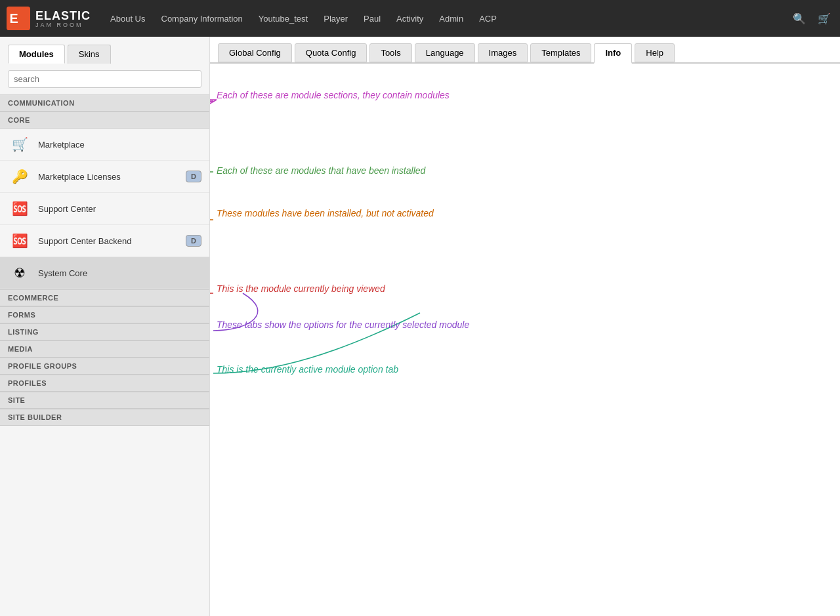 Image resolution: width=840 pixels, height=616 pixels. I want to click on module-support-center: 🆘 Support Center, so click(105, 209).